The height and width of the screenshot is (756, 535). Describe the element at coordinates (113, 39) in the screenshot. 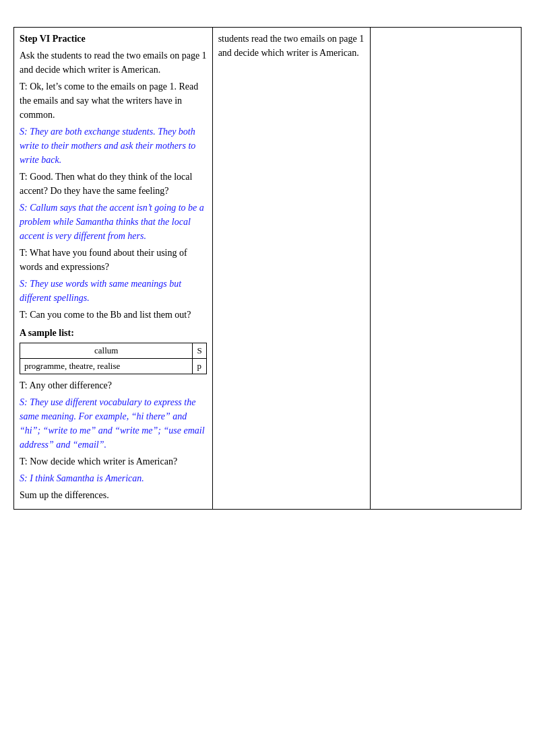

I see `step-title: Step VI Practice` at that location.